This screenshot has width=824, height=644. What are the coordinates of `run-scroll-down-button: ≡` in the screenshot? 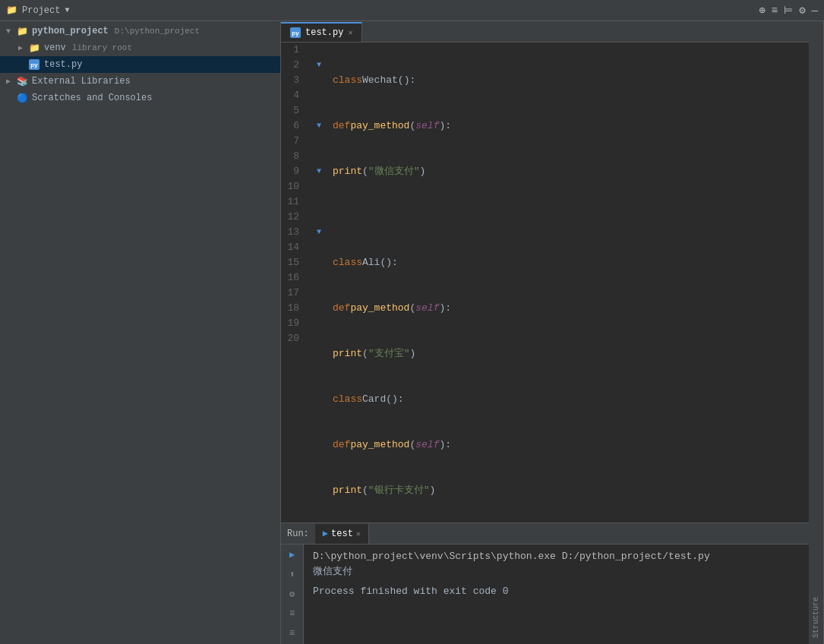 It's located at (292, 633).